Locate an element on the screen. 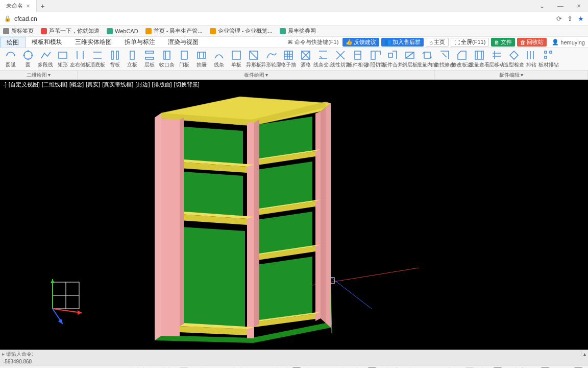 The height and width of the screenshot is (368, 588). tab-template: 模板和模块 is located at coordinates (47, 42).